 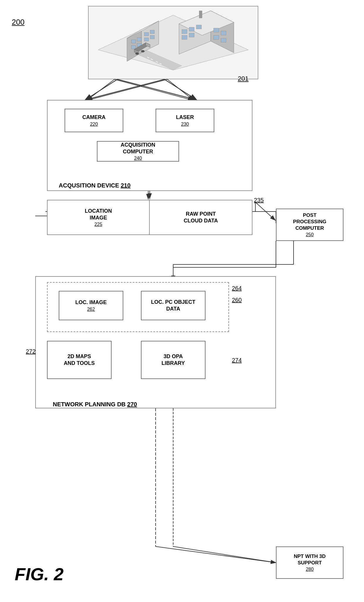 I want to click on figure-label: FIG. 2, so click(x=39, y=574).